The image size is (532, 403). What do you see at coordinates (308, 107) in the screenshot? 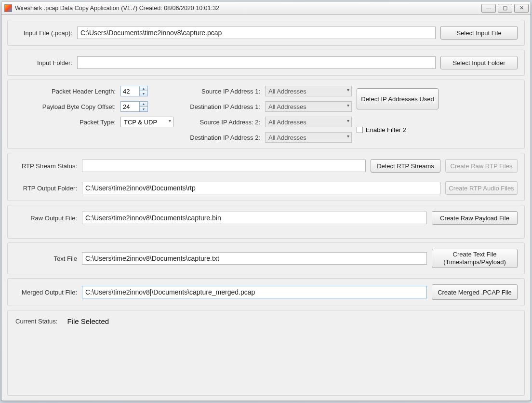
I see `dst-ip1-combo: All Addresses` at bounding box center [308, 107].